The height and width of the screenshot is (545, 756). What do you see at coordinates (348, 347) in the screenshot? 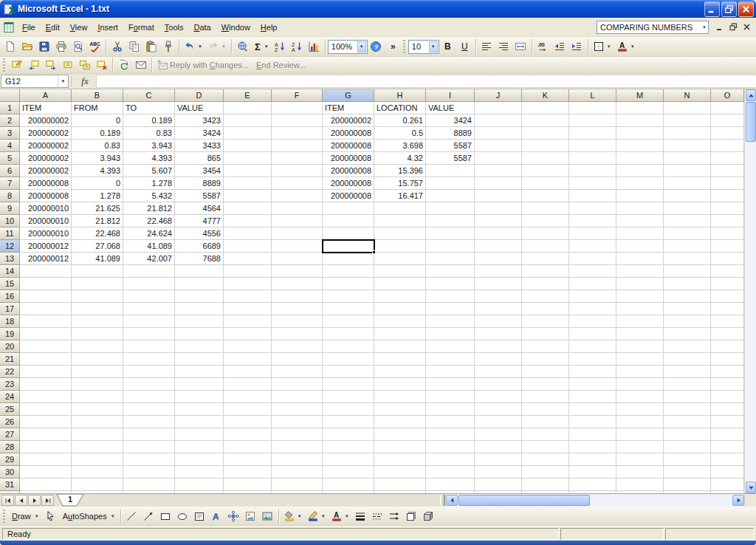
I see `cell-G20` at bounding box center [348, 347].